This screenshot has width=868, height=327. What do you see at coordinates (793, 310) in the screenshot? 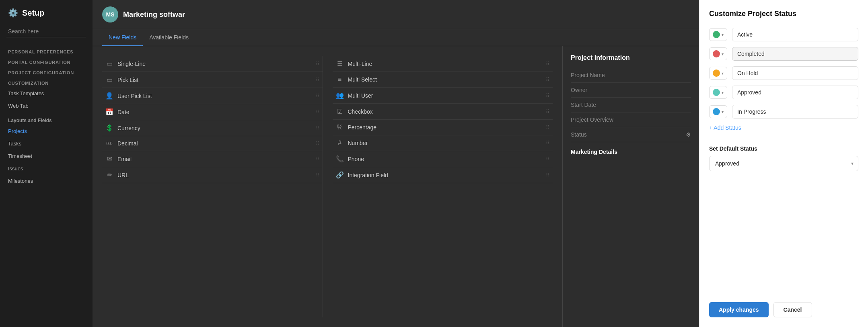
I see `cancel-button: Cancel` at bounding box center [793, 310].